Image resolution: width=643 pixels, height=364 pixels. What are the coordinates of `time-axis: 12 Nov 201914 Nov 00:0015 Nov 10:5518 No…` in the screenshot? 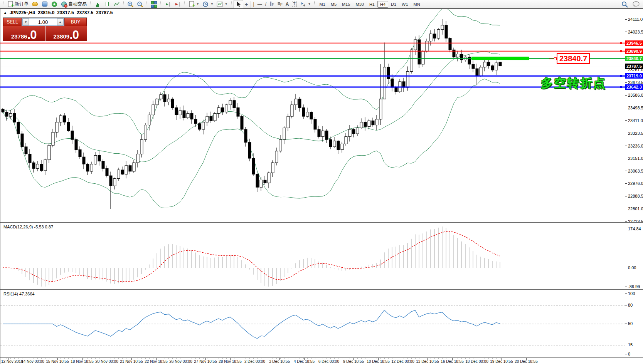 It's located at (313, 361).